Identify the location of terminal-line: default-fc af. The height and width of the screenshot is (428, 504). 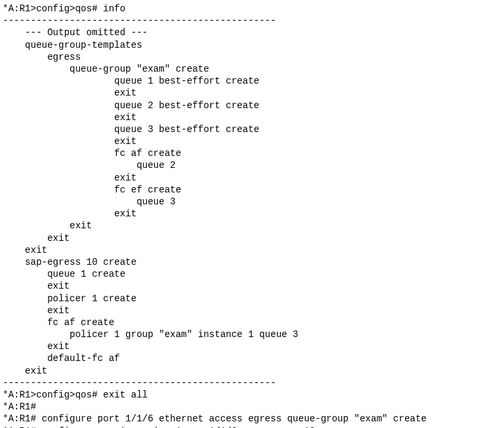
(252, 358).